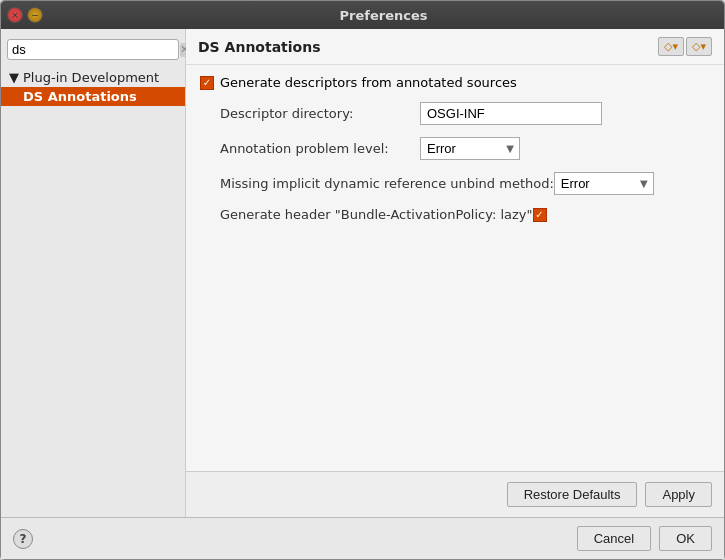  I want to click on footer: ? Cancel OK, so click(362, 538).